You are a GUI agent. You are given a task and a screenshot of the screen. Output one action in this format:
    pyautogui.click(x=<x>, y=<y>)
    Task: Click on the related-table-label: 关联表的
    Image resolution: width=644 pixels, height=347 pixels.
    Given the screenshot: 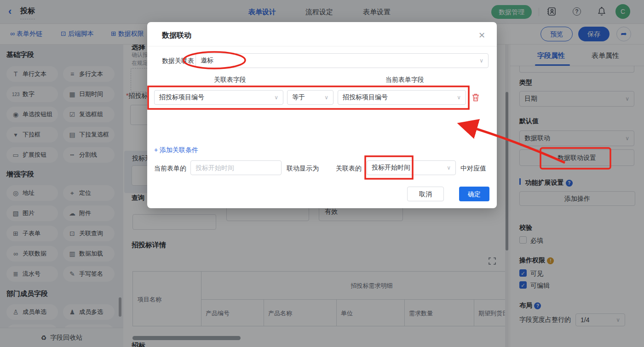 What is the action you would take?
    pyautogui.click(x=349, y=169)
    